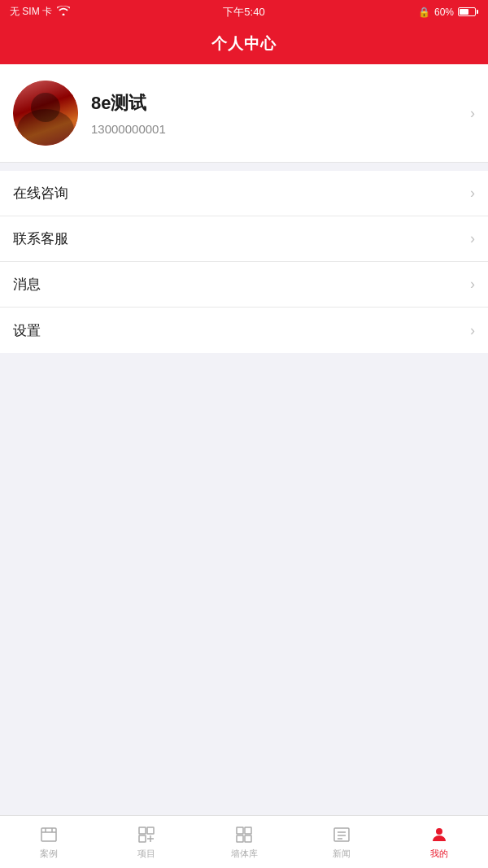 This screenshot has height=868, width=488. I want to click on cases-icon, so click(49, 835).